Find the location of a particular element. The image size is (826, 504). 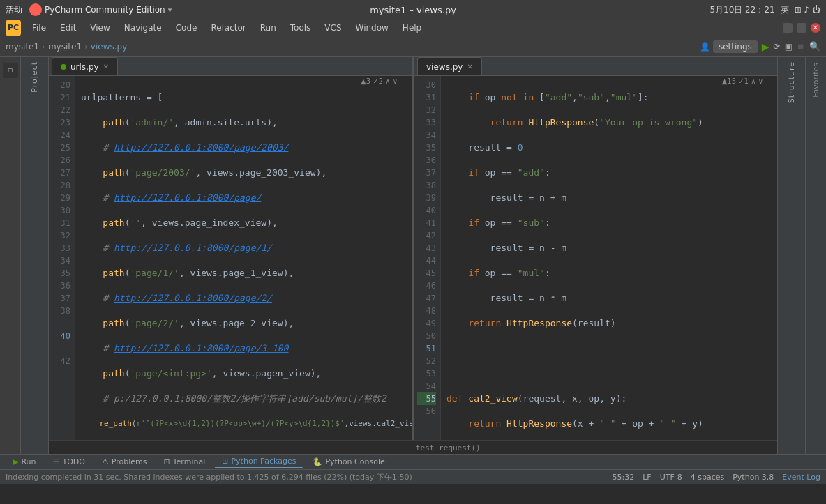

breadcrumb-mysite1-1: mysite1 is located at coordinates (22, 47).